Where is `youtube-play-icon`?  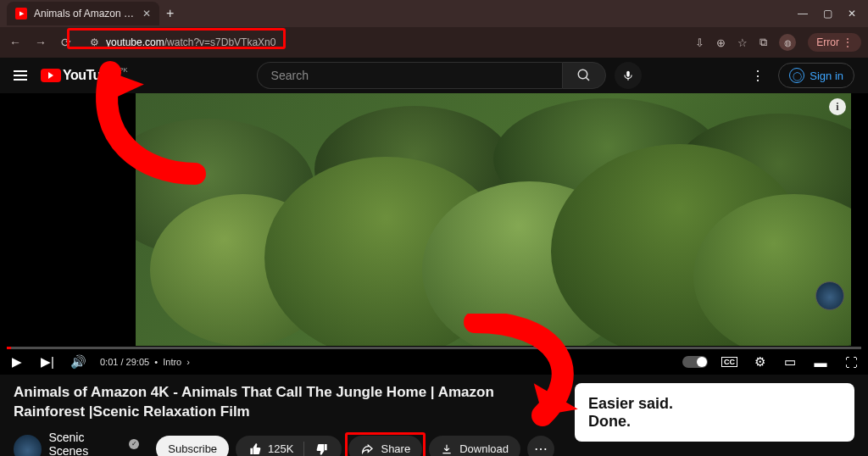
youtube-play-icon is located at coordinates (51, 75).